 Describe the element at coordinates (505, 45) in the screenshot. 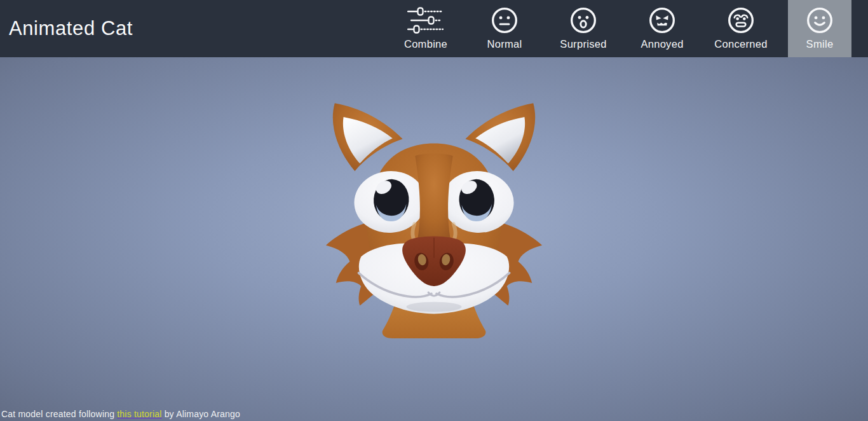

I see `toolbar-button-label: Normal` at that location.